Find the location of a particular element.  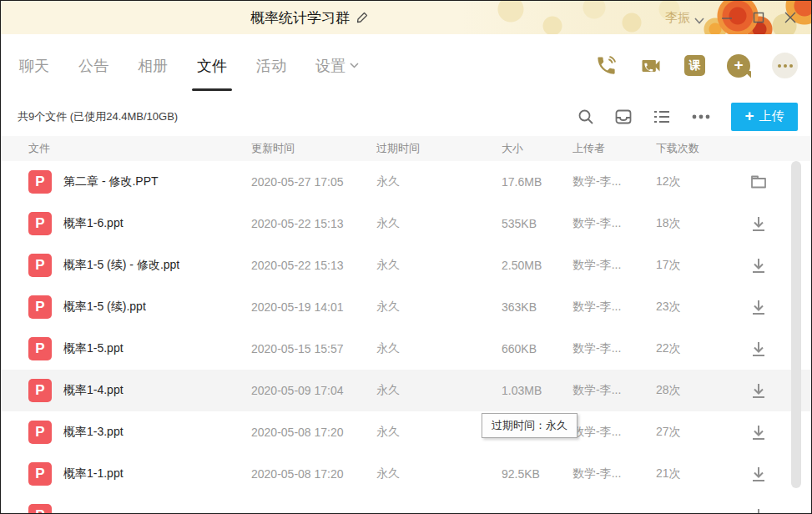

group-actions: 课 + is located at coordinates (696, 65).